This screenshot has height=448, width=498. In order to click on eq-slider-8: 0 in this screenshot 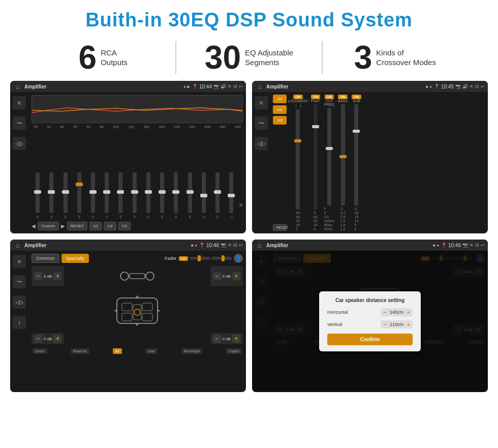, I will do `click(148, 195)`.